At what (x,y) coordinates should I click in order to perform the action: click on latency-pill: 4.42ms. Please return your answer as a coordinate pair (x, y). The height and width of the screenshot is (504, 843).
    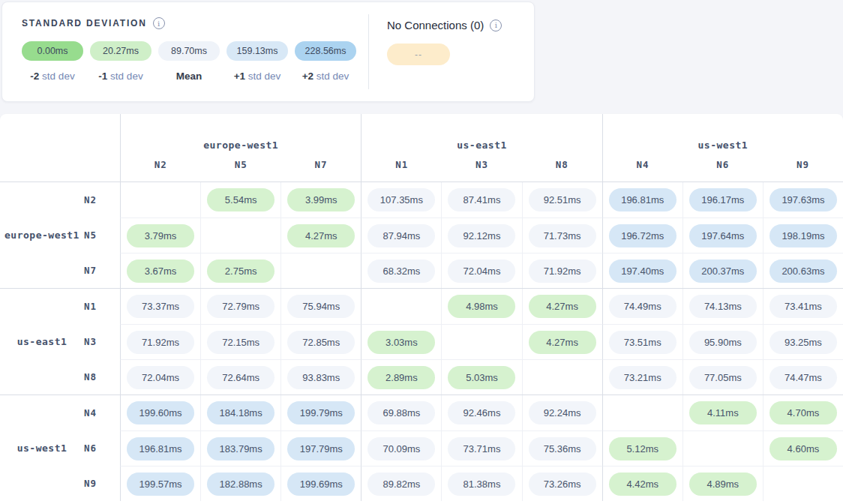
    Looking at the image, I should click on (643, 484).